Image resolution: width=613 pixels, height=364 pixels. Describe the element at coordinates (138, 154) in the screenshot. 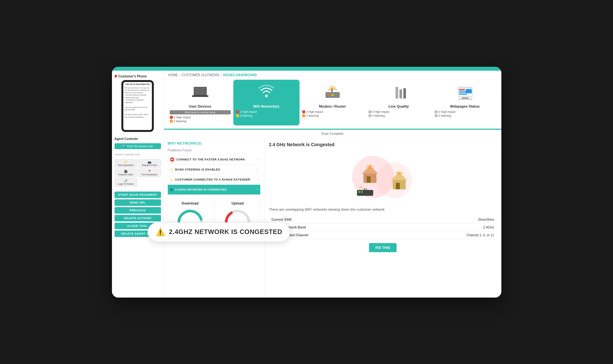

I see `launch-label: Launch a specific tool:` at that location.